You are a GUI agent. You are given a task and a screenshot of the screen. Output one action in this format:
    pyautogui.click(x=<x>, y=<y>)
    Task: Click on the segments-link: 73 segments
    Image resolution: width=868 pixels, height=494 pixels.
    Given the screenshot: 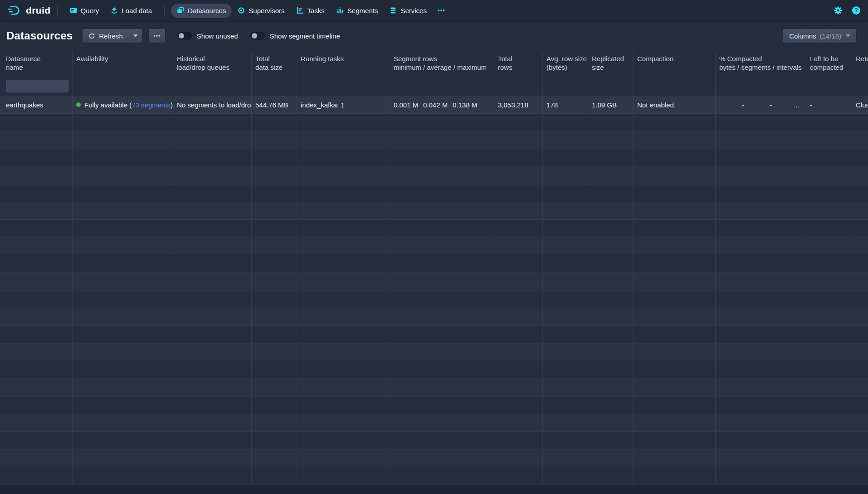 What is the action you would take?
    pyautogui.click(x=151, y=105)
    